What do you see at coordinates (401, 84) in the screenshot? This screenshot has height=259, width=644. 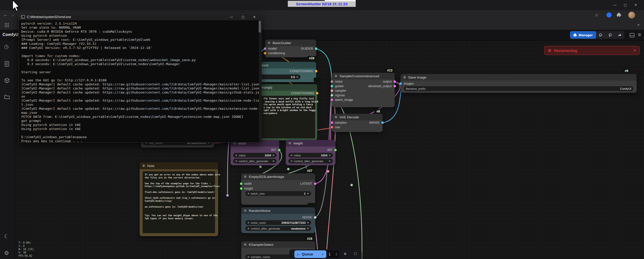 I see `port-images` at bounding box center [401, 84].